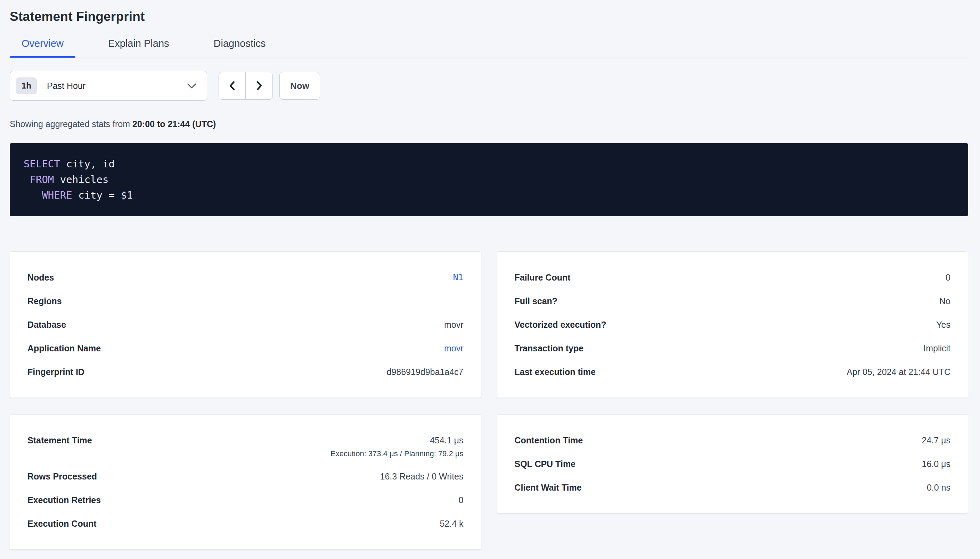 This screenshot has height=559, width=980. I want to click on last-execution-time-label: Last execution time, so click(555, 372).